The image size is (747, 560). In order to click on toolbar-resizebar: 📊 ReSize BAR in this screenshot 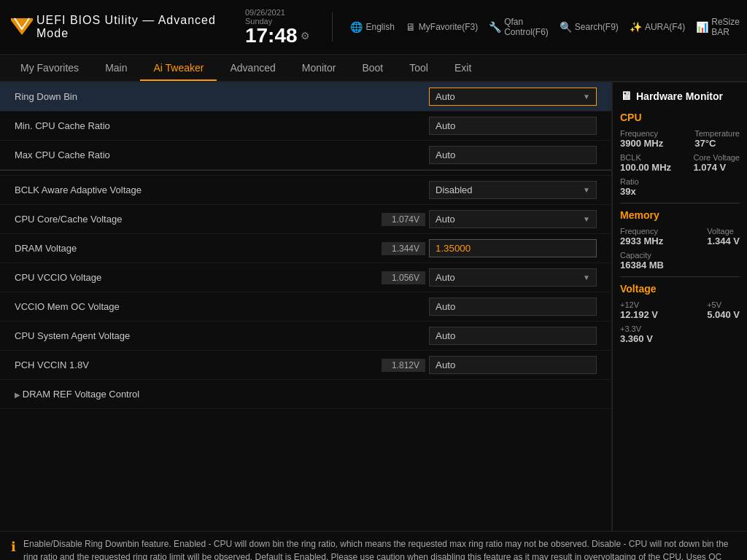, I will do `click(718, 27)`.